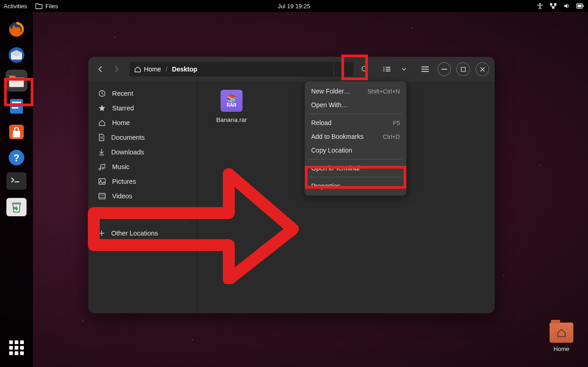 This screenshot has height=367, width=588. What do you see at coordinates (16, 6) in the screenshot?
I see `activities-button: Activities` at bounding box center [16, 6].